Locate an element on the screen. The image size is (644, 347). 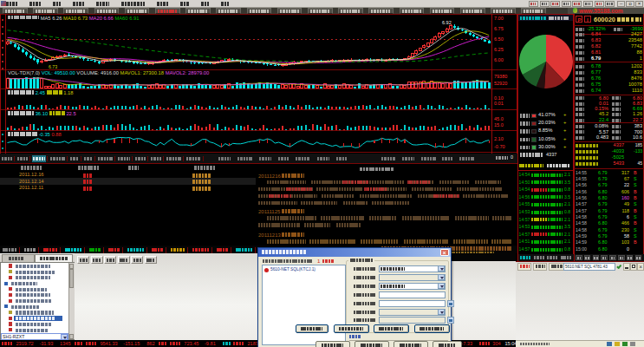
svg-text: 15.0 is located at coordinates (499, 125).